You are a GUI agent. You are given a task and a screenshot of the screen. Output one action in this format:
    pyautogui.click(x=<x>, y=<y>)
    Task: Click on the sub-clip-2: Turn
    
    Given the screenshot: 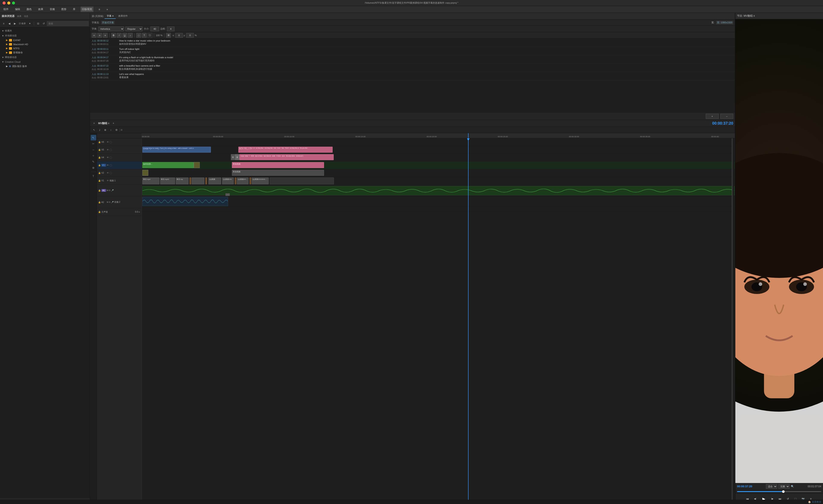 What is the action you would take?
    pyautogui.click(x=162, y=148)
    